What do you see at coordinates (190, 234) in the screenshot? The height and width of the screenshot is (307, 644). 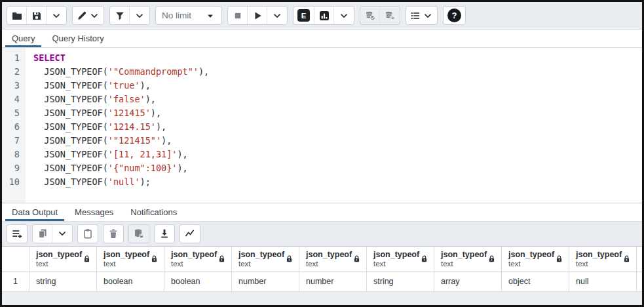 I see `graph-visualiser-button` at bounding box center [190, 234].